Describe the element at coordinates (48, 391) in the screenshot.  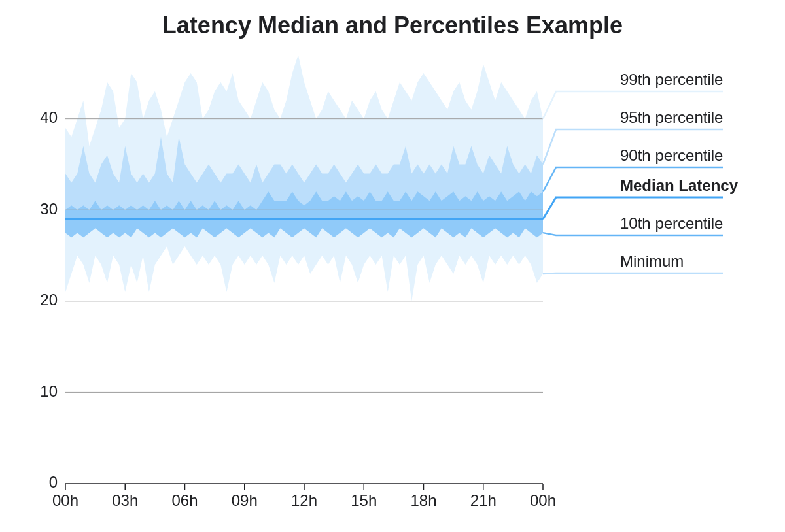
I see `y-tick-label: 10` at that location.